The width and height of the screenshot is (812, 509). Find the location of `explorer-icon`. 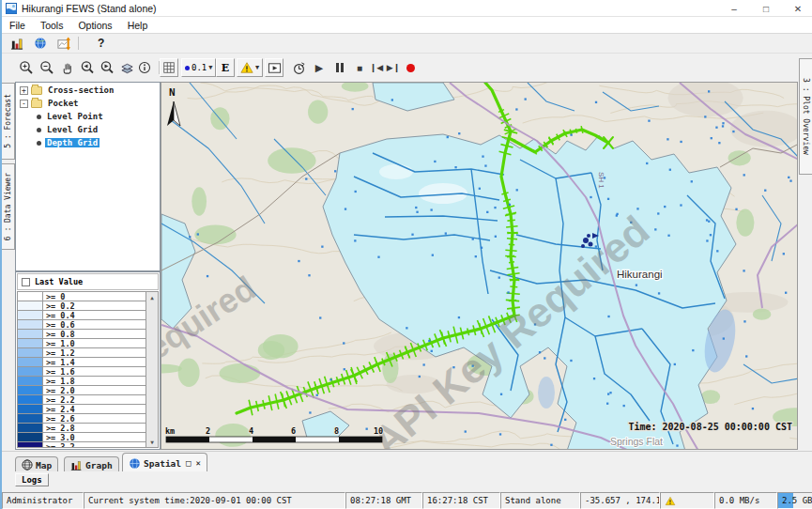

explorer-icon is located at coordinates (17, 43).